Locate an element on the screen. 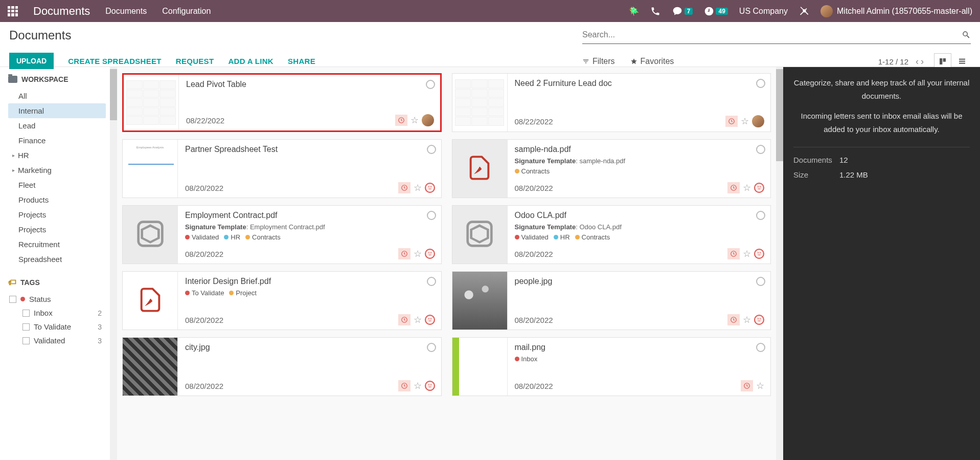  tools-icon is located at coordinates (804, 11).